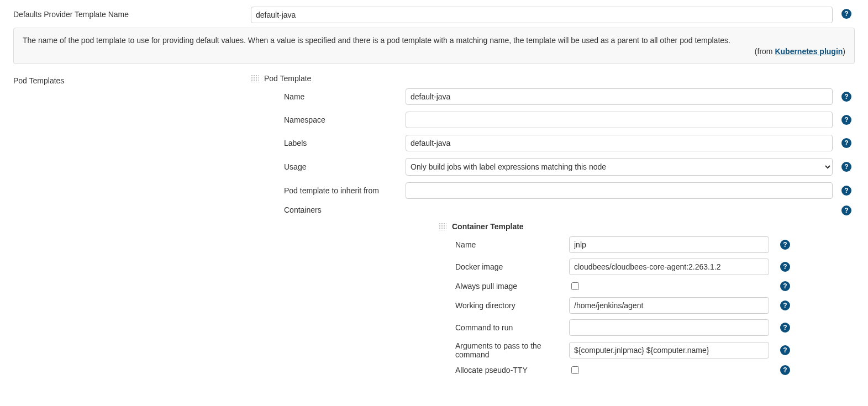 Image resolution: width=868 pixels, height=406 pixels. What do you see at coordinates (504, 350) in the screenshot?
I see `ct-args-label: Arguments to pass to the command` at bounding box center [504, 350].